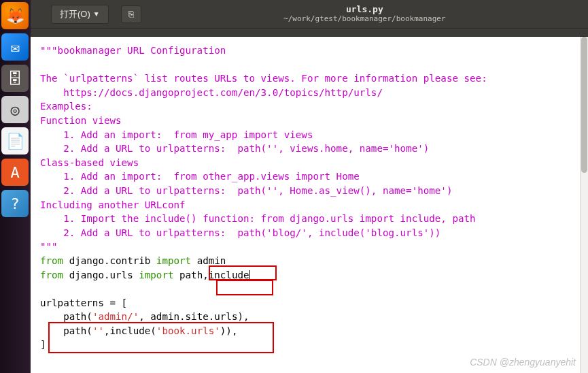  What do you see at coordinates (15, 141) in the screenshot?
I see `libreoffice-writer-icon: 📄` at bounding box center [15, 141].